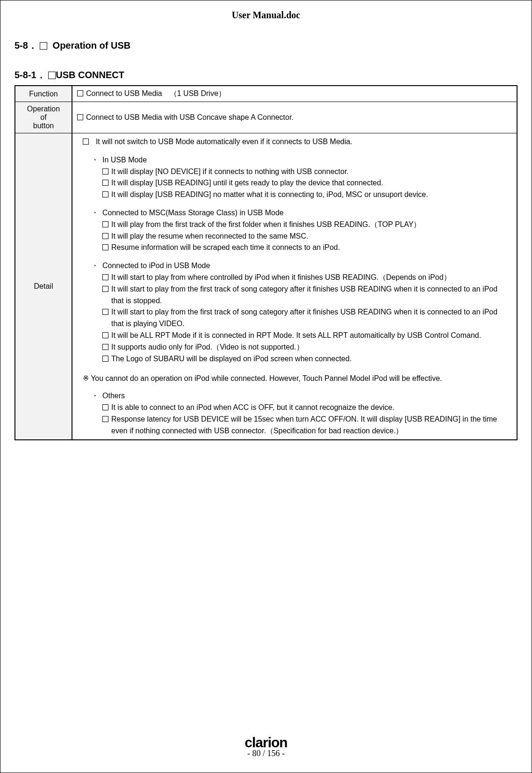  What do you see at coordinates (208, 347) in the screenshot?
I see `detail-item-text: It supports audio only for iPod.（Video i…` at bounding box center [208, 347].